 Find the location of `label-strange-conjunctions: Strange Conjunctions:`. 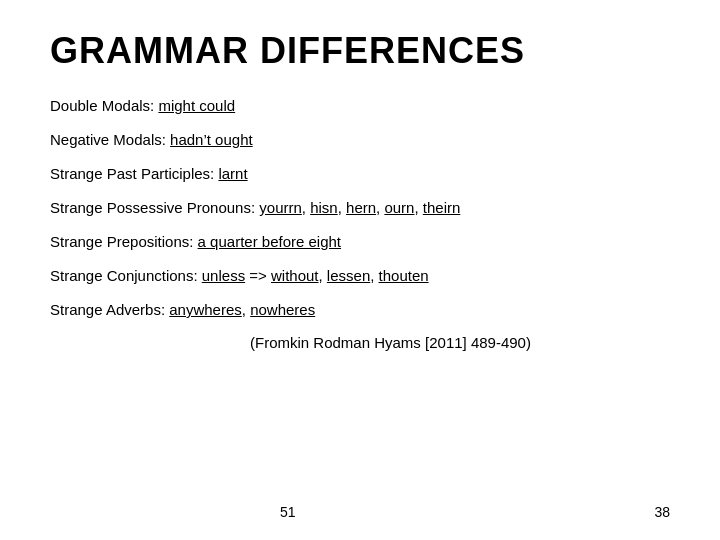

label-strange-conjunctions: Strange Conjunctions: is located at coordinates (126, 276).